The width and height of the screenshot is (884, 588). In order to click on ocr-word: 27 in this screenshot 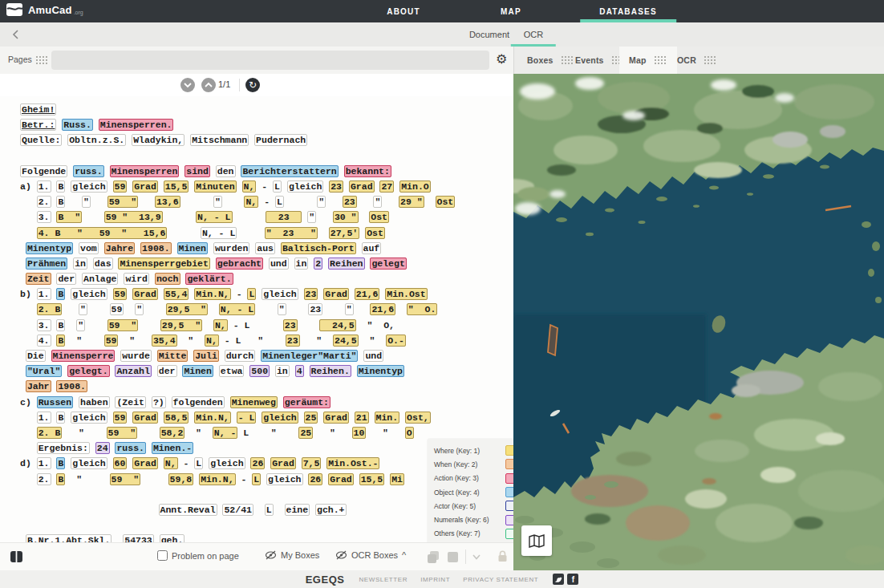, I will do `click(387, 186)`.